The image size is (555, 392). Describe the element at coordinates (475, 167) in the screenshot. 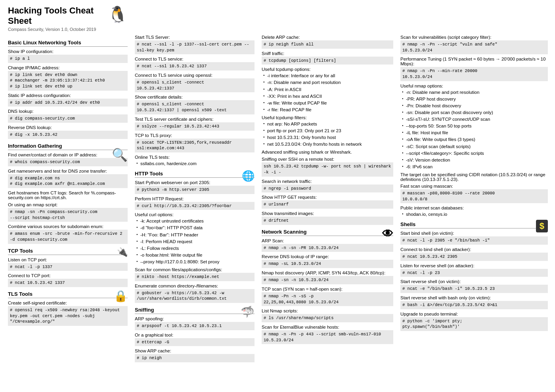

I see `list-item: -6: IPv6 scan` at that location.